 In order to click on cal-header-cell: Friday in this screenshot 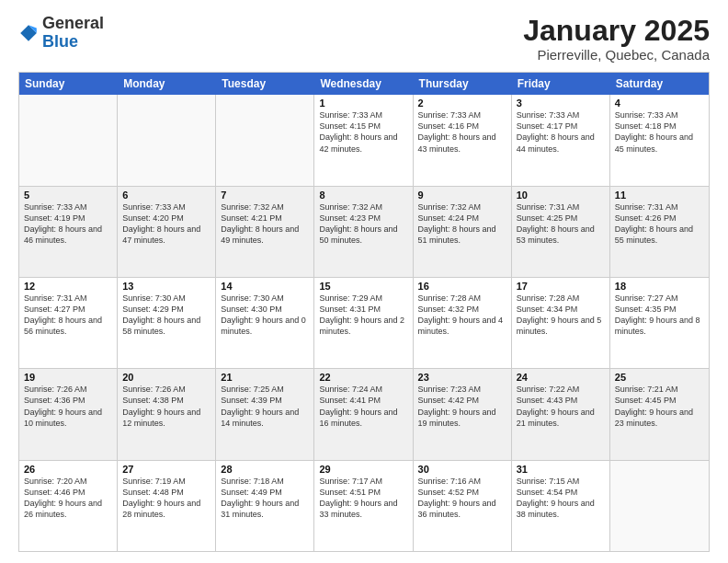, I will do `click(561, 84)`.